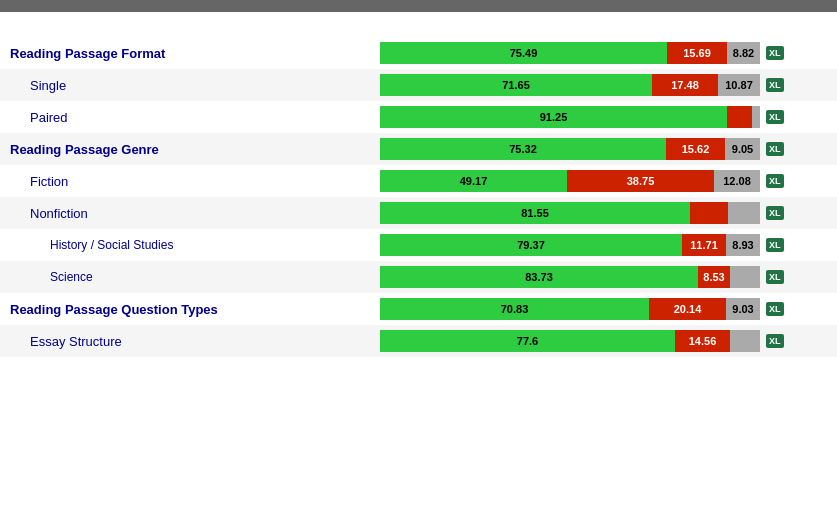 This screenshot has width=837, height=532. Describe the element at coordinates (570, 245) in the screenshot. I see `bar-wrapper-history-social-studies: 79.3711.718.93` at that location.